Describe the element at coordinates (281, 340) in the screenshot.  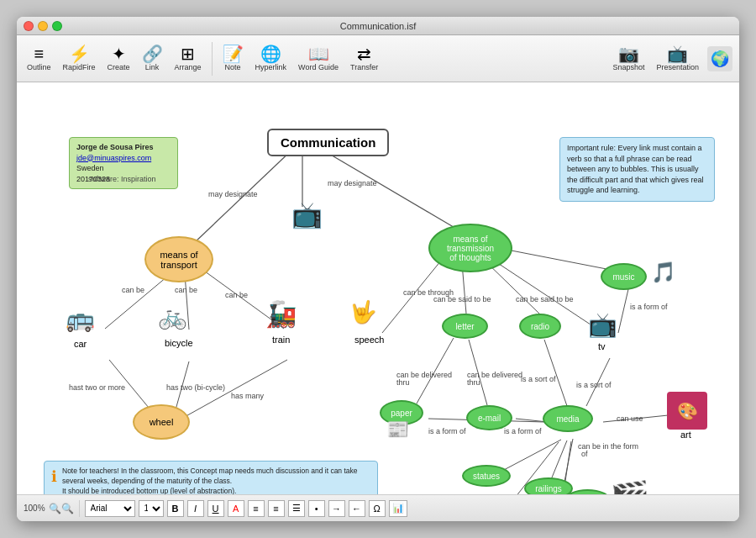
I see `node-train: train` at that location.